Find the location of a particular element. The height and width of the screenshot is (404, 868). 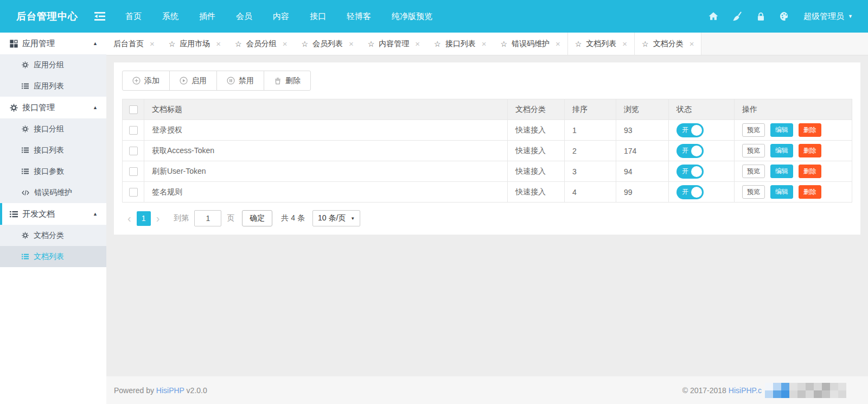

sidebar-item-api-list: 接口列表 is located at coordinates (53, 150).